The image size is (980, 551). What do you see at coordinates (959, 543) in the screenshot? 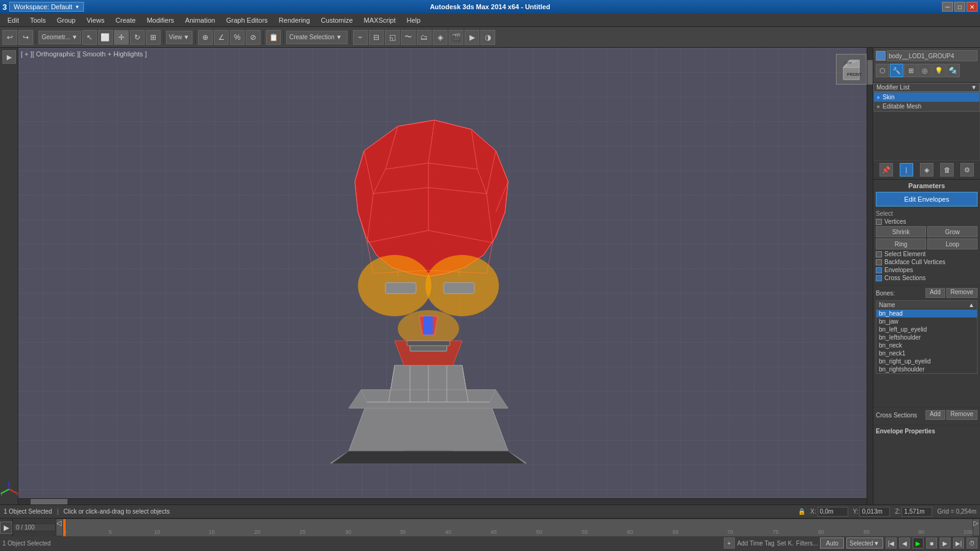
I see `go-end-btn: ▶|` at bounding box center [959, 543].